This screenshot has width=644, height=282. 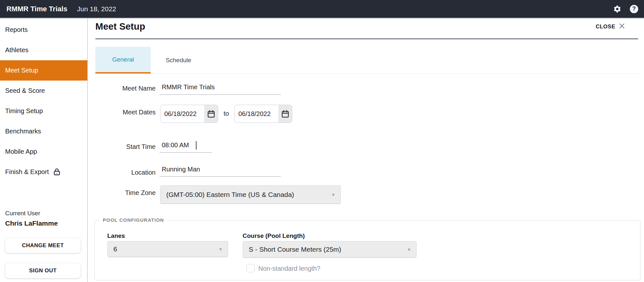 I want to click on start-time-input, so click(x=186, y=147).